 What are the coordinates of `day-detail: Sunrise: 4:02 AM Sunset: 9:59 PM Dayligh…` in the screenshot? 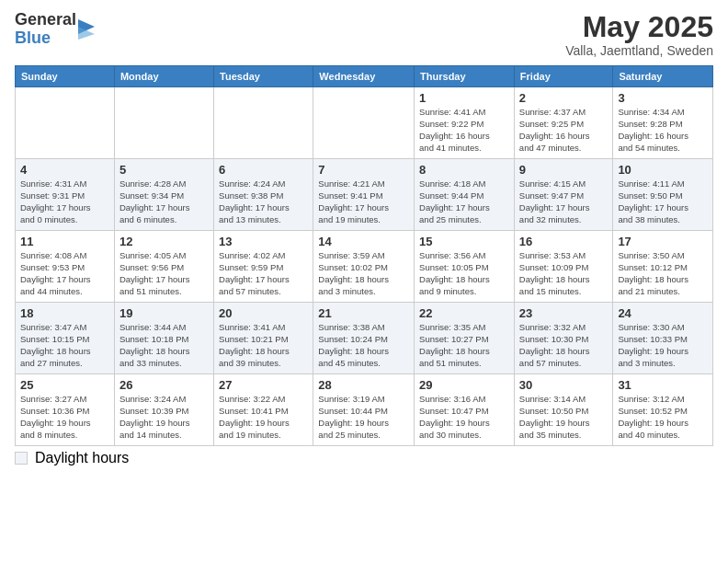 It's located at (263, 274).